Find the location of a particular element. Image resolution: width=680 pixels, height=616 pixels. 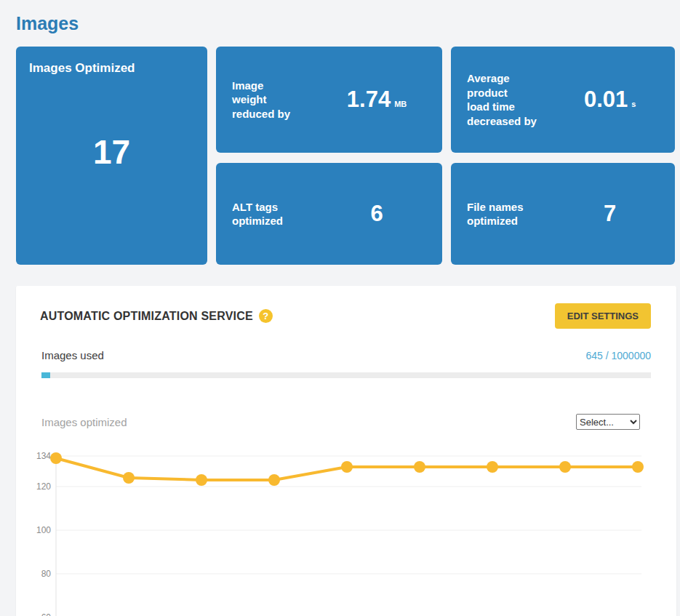

chart-header: Images optimized Select... is located at coordinates (340, 422).